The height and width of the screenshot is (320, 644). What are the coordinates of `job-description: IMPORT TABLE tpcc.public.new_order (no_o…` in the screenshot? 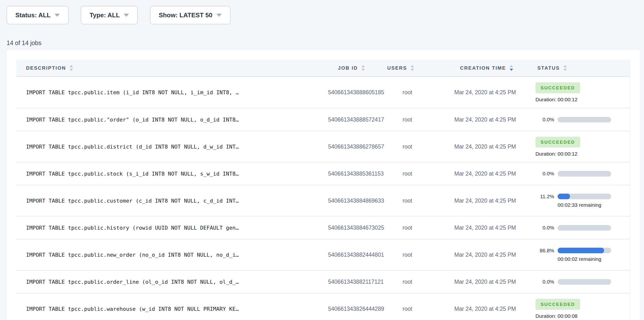 It's located at (172, 255).